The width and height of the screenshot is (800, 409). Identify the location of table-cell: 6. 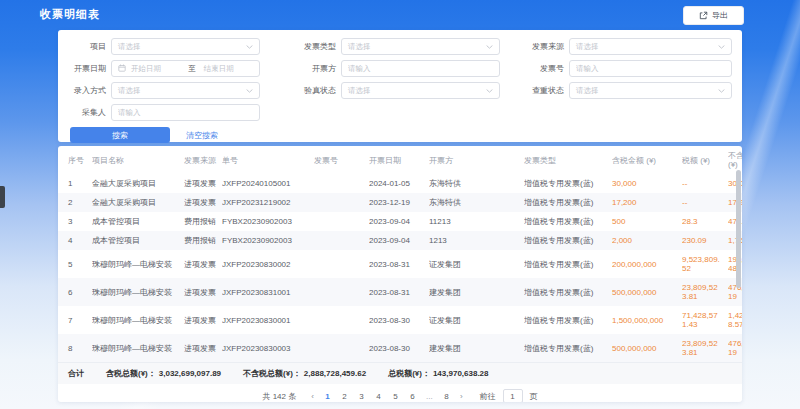
(75, 292).